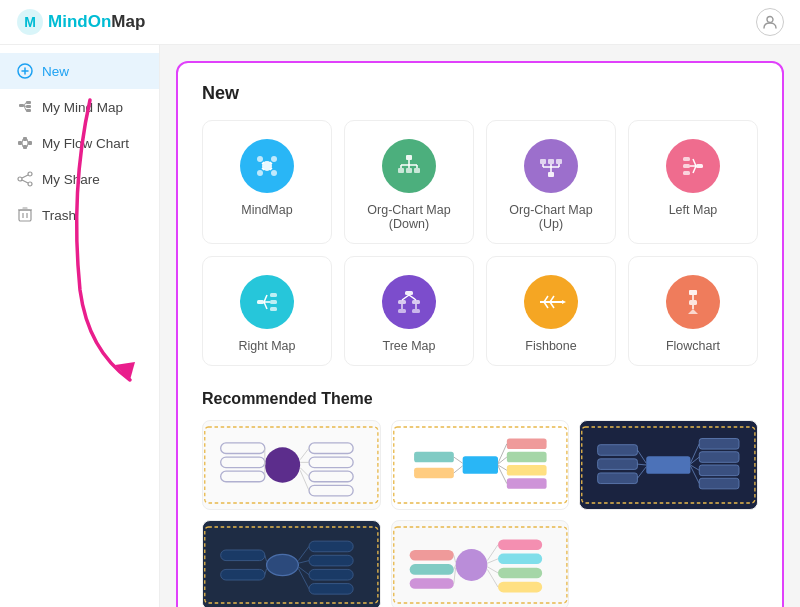 This screenshot has height=607, width=800. I want to click on org-chart-up-label: Org-Chart Map (Up), so click(551, 217).